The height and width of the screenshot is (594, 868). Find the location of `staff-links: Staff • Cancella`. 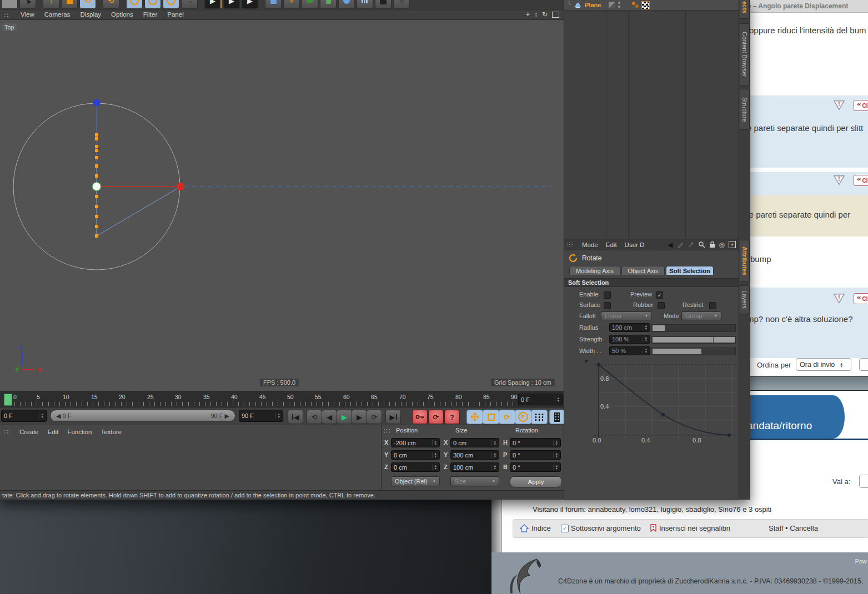

staff-links: Staff • Cancella is located at coordinates (793, 528).